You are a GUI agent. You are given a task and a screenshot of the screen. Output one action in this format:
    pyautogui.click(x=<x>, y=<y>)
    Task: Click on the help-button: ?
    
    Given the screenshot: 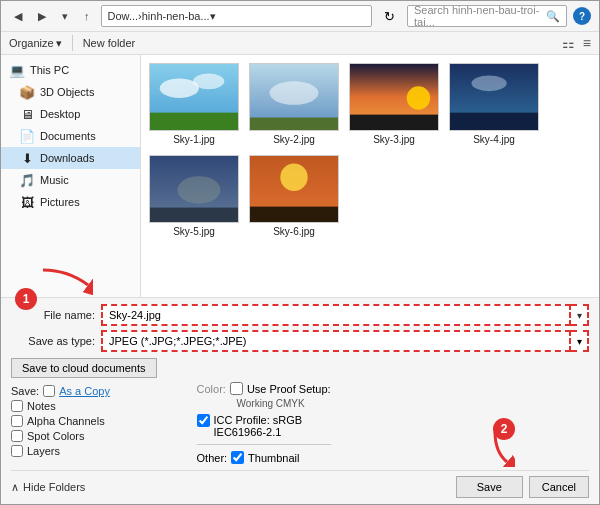 What is the action you would take?
    pyautogui.click(x=582, y=16)
    